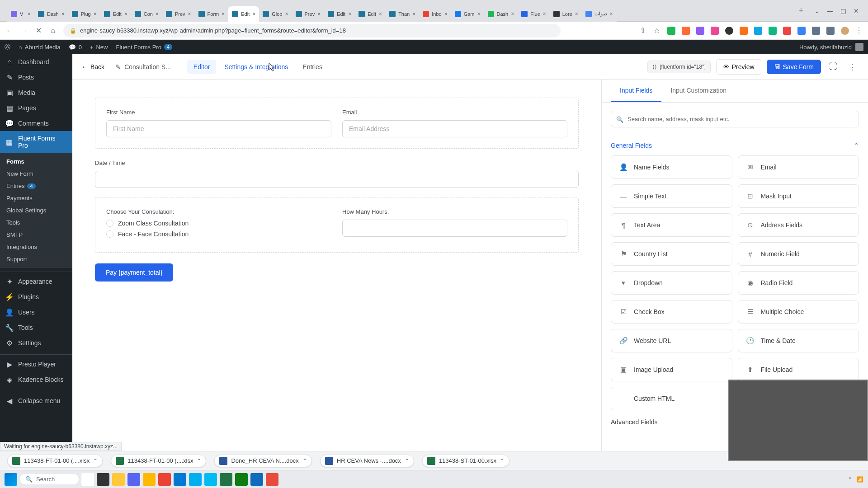 The width and height of the screenshot is (868, 488). Describe the element at coordinates (40, 47) in the screenshot. I see `site-link: ⌂ Abuzid Media` at that location.